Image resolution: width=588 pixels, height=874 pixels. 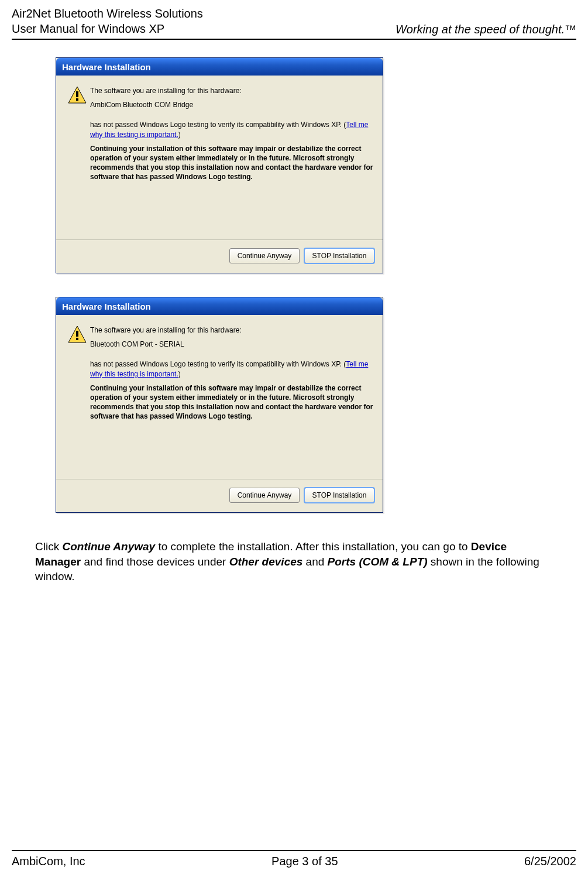 I want to click on device-name: Bluetooth COM Port - SERIAL, so click(x=232, y=344).